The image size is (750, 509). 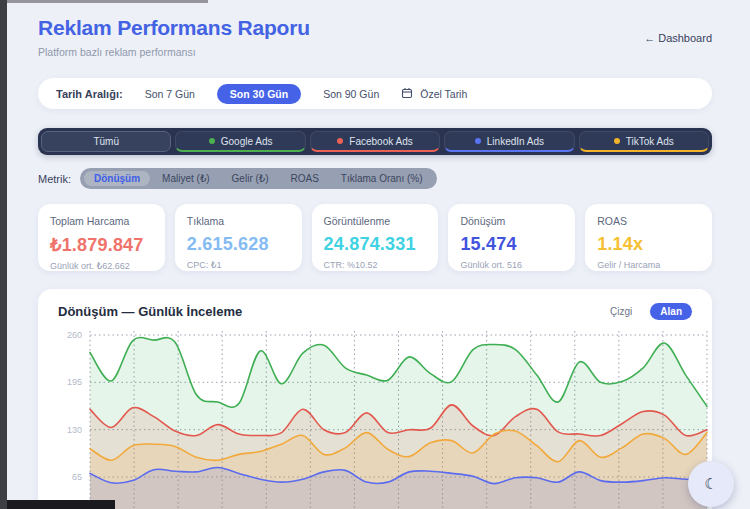 I want to click on back-to-dashboard-link: ← Dashboard, so click(x=678, y=38).